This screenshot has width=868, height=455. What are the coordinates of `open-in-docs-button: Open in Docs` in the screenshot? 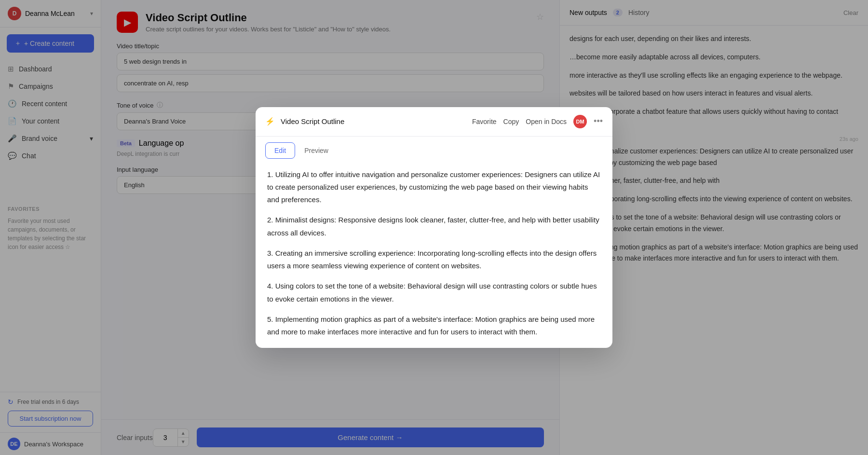 It's located at (546, 122).